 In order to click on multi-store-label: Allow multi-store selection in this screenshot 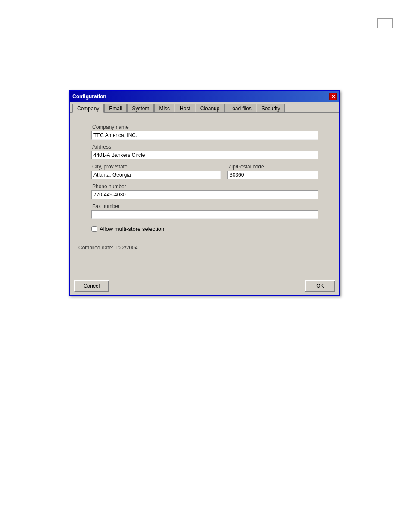, I will do `click(132, 229)`.